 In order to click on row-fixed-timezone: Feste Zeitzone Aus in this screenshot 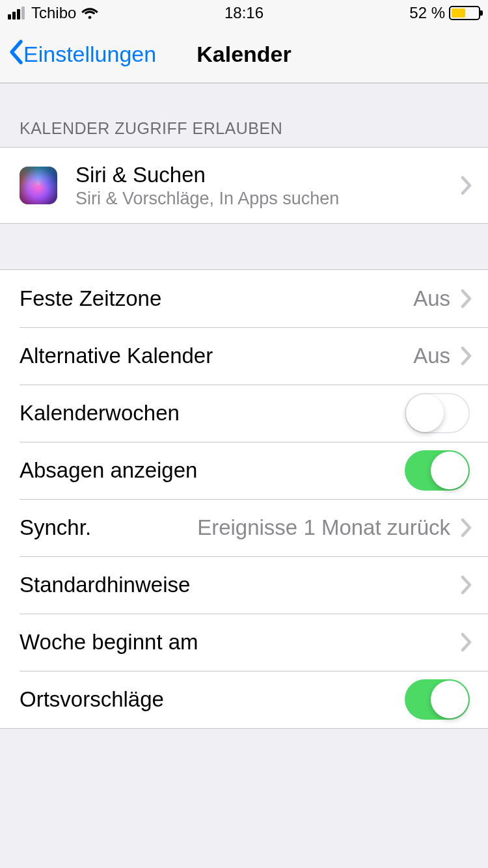, I will do `click(244, 299)`.